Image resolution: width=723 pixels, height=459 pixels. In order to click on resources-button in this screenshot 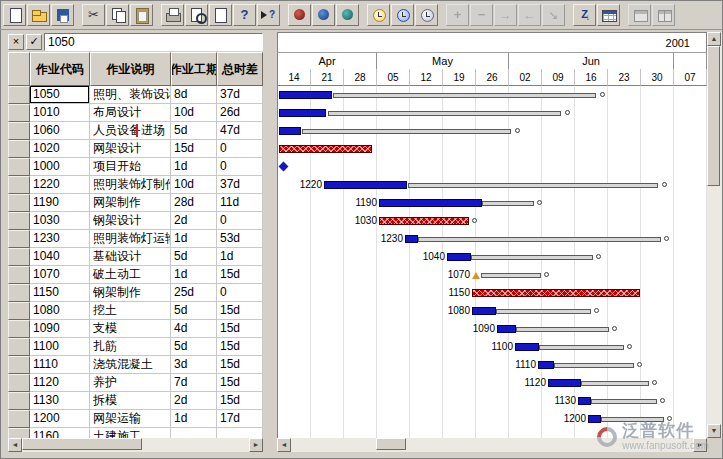, I will do `click(324, 15)`.